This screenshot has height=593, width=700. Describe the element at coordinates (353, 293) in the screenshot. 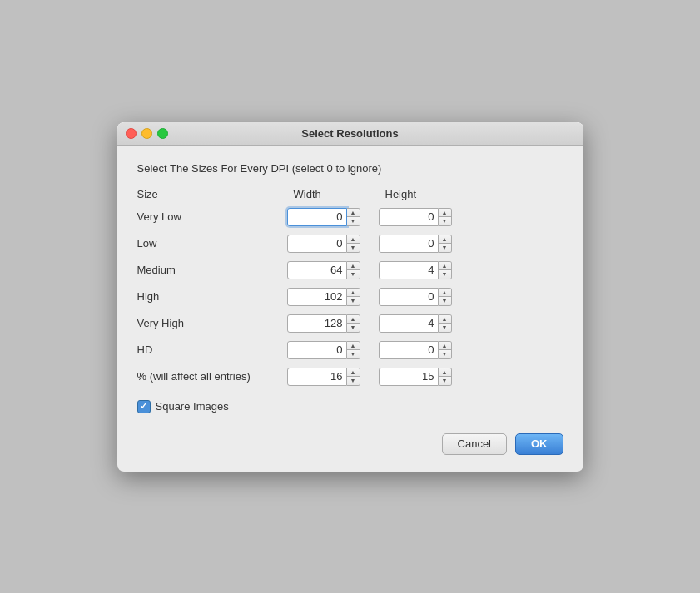

I see `width-up-btn-3: ▲` at that location.